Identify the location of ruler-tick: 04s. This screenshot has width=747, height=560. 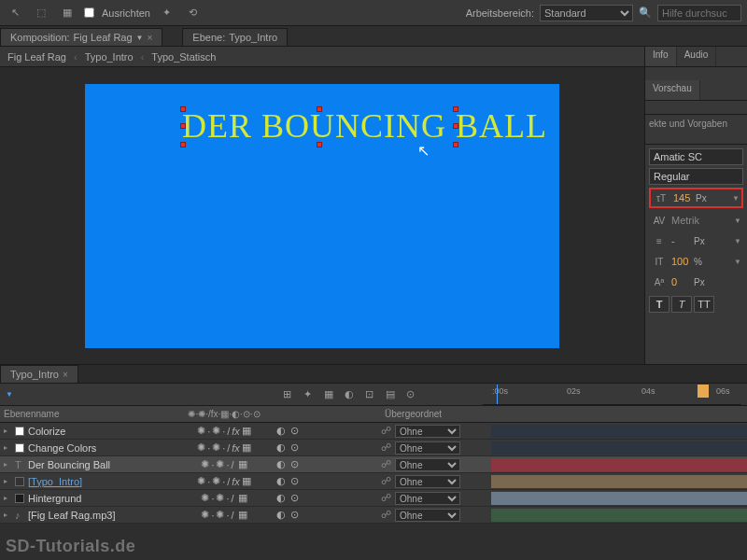
(648, 391).